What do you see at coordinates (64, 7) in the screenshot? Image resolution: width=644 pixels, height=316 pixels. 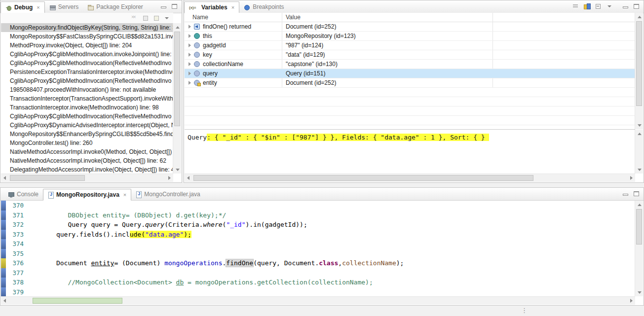 I see `tab-servers: Servers` at bounding box center [64, 7].